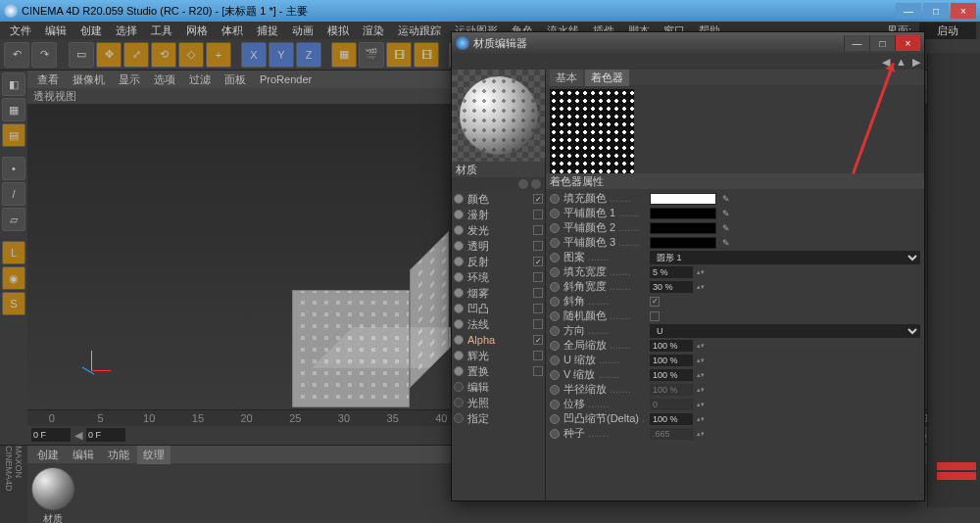 The width and height of the screenshot is (980, 523). What do you see at coordinates (14, 84) in the screenshot?
I see `model-mode-button: ◧` at bounding box center [14, 84].